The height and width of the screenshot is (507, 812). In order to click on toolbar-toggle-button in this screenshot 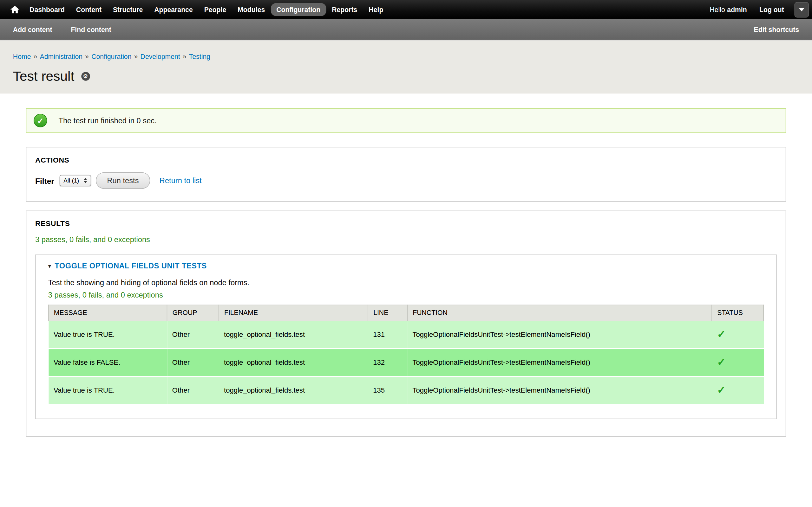, I will do `click(802, 10)`.